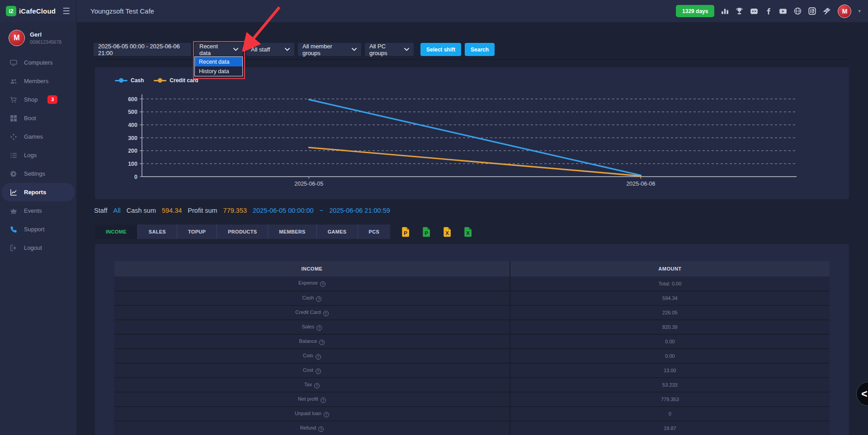 The width and height of the screenshot is (868, 435). Describe the element at coordinates (312, 341) in the screenshot. I see `income-label-cell: Balance?` at that location.